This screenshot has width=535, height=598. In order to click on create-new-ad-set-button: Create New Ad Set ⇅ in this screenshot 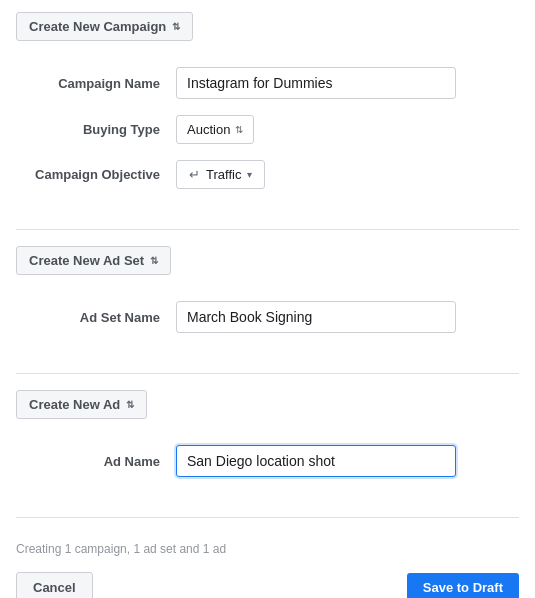, I will do `click(94, 260)`.